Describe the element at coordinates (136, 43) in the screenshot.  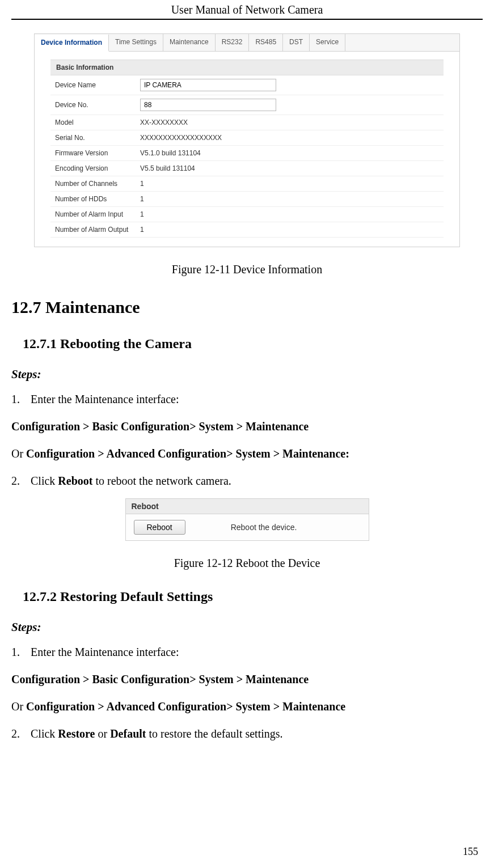
I see `tab-time-settings: Time Settings` at that location.